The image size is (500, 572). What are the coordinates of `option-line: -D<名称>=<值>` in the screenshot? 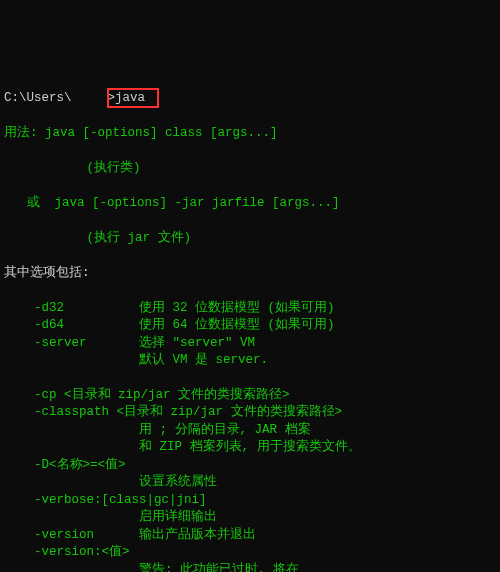 It's located at (252, 466).